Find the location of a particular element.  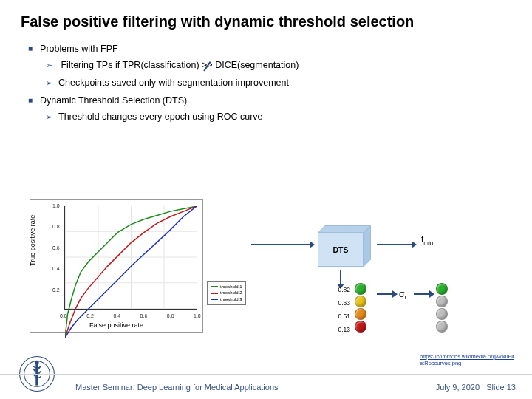

bullet-threshold-changes: Threshold changes every epoch using ROC … is located at coordinates (279, 117).